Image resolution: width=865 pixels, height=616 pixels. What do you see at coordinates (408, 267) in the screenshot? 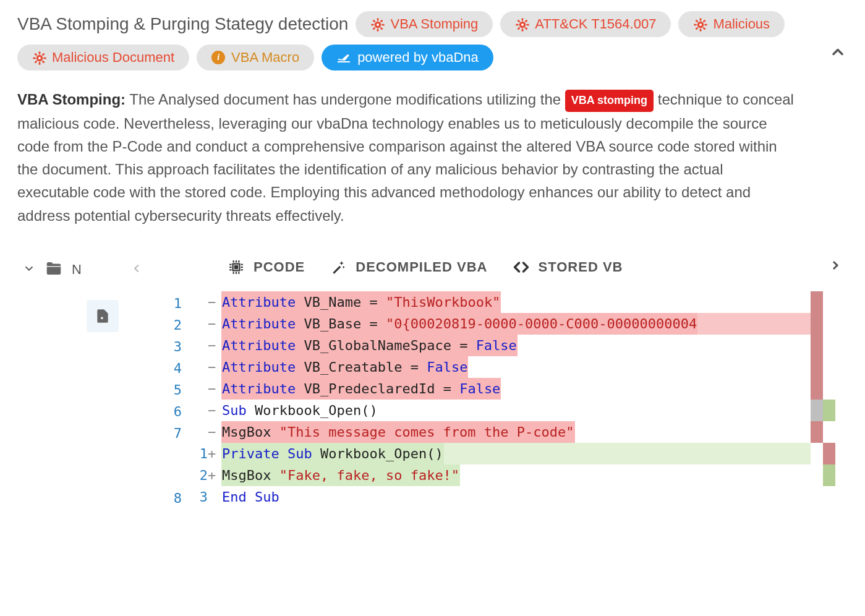
I see `tab-decompiled: DECOMPILED VBA` at bounding box center [408, 267].